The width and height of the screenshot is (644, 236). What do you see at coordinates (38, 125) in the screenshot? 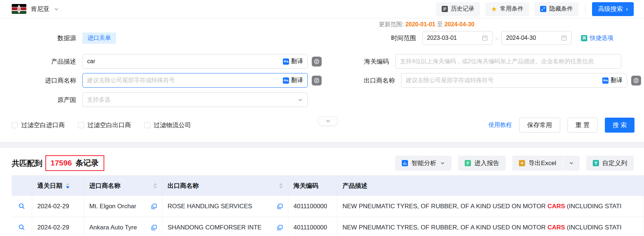
I see `checkbox-filter-blank-importer: 过滤空白进口商` at bounding box center [38, 125].